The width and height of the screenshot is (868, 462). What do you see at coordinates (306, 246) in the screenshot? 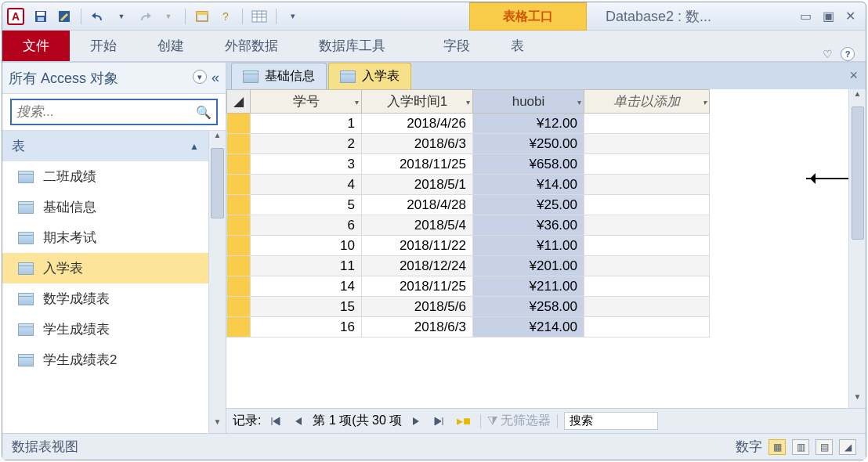
I see `cell-id: 10` at bounding box center [306, 246].